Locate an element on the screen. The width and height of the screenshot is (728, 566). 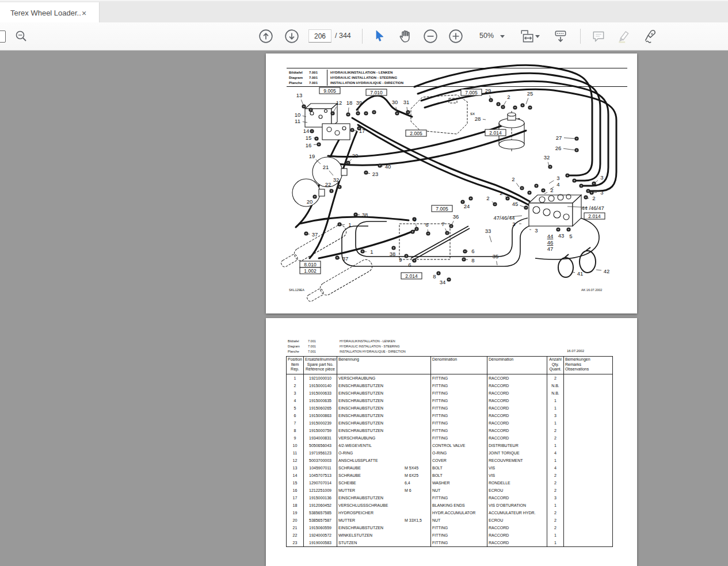
diagram-ref-box-label: 2.005 is located at coordinates (416, 133).